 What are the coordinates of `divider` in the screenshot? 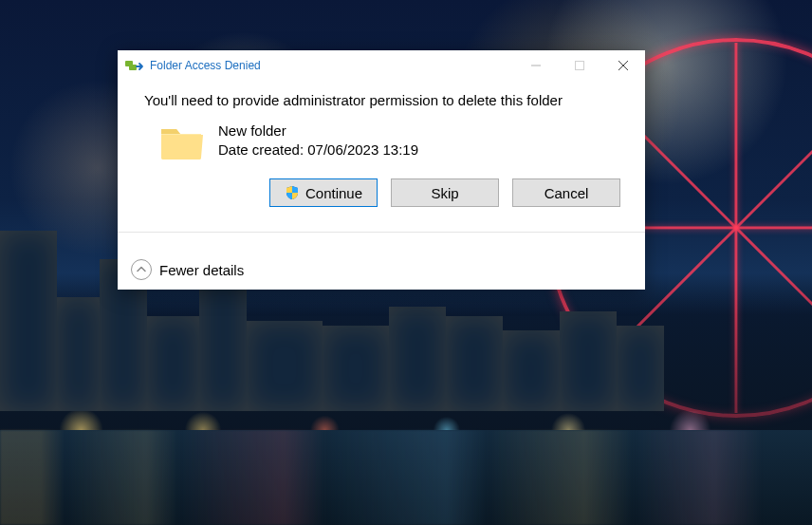 It's located at (381, 232).